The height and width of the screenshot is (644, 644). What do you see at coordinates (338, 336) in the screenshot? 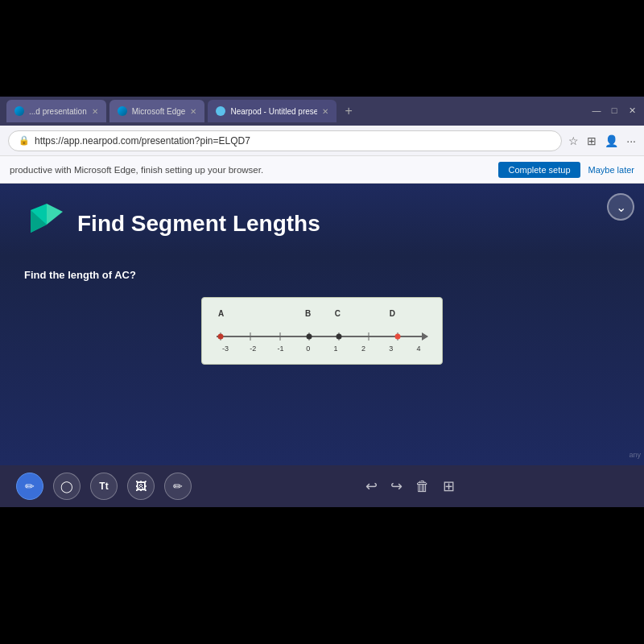
I see `dot-c` at bounding box center [338, 336].